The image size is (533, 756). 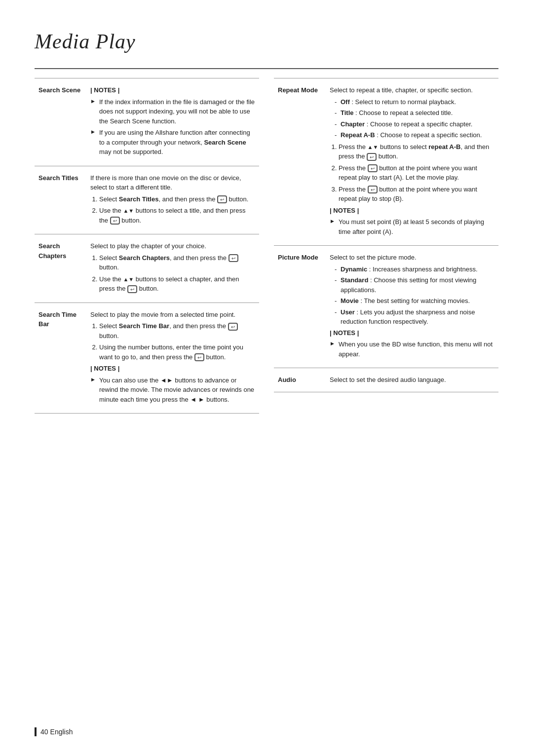 What do you see at coordinates (414, 135) in the screenshot?
I see `list-item: Repeat A-B : Choose to repeat a specific…` at bounding box center [414, 135].